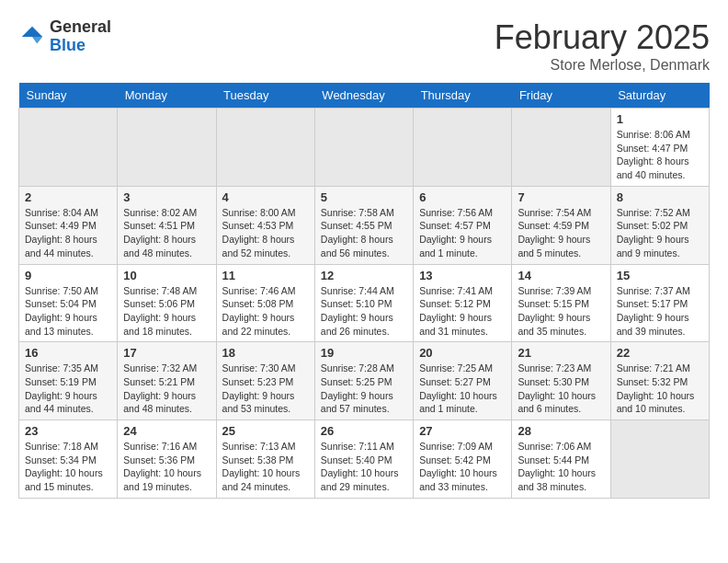 The image size is (728, 563). Describe the element at coordinates (364, 96) in the screenshot. I see `calendar-header-row: SundayMondayTuesdayWednesdayThursdayFrid…` at that location.